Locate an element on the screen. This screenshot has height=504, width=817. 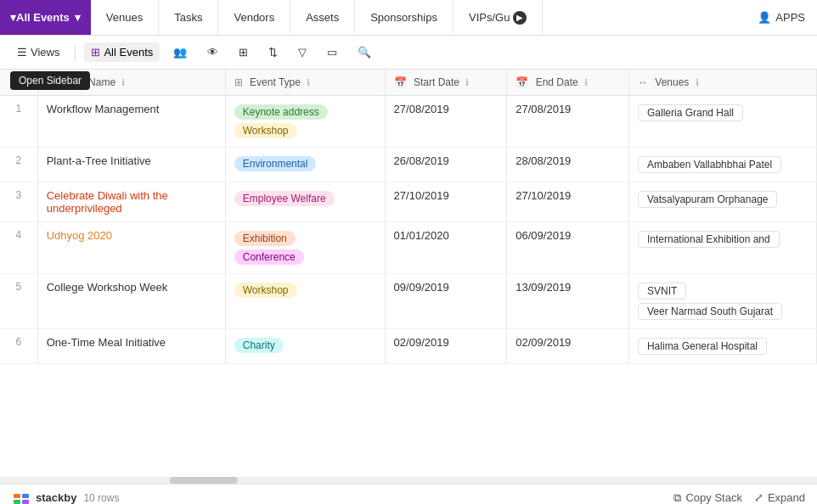
end-date-col-icon: 📅 is located at coordinates (521, 82).